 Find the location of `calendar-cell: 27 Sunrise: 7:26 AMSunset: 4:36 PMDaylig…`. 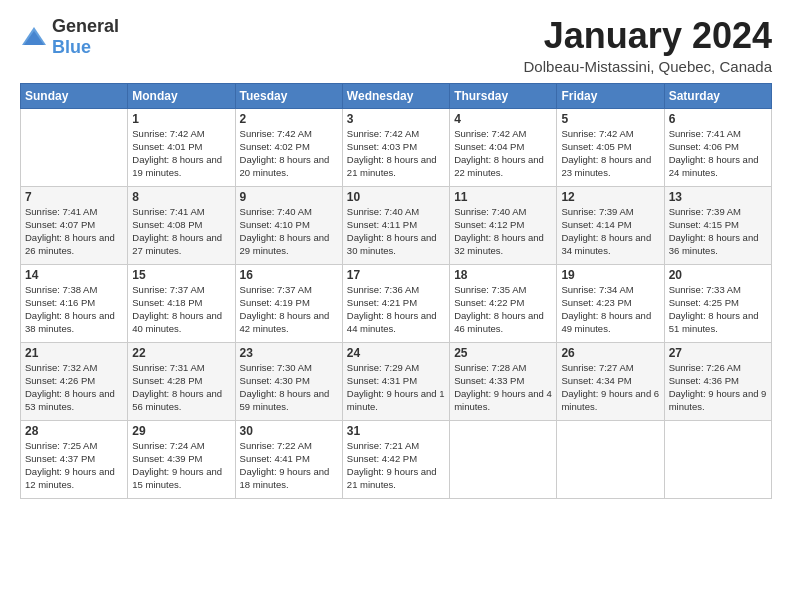

calendar-cell: 27 Sunrise: 7:26 AMSunset: 4:36 PMDaylig… is located at coordinates (718, 381).